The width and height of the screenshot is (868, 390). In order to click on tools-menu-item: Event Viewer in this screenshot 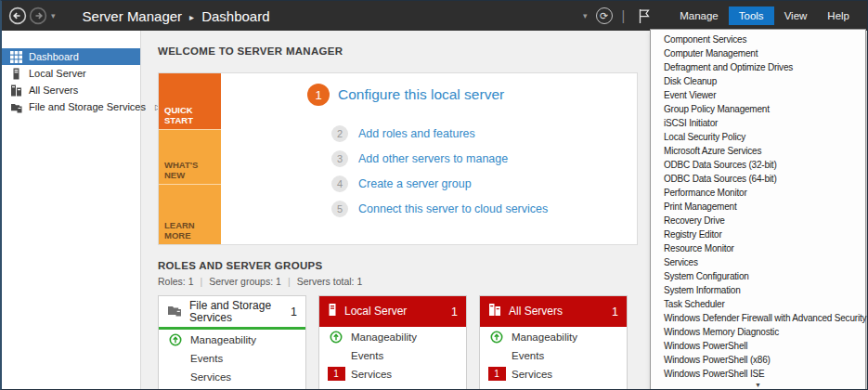, I will do `click(758, 95)`.